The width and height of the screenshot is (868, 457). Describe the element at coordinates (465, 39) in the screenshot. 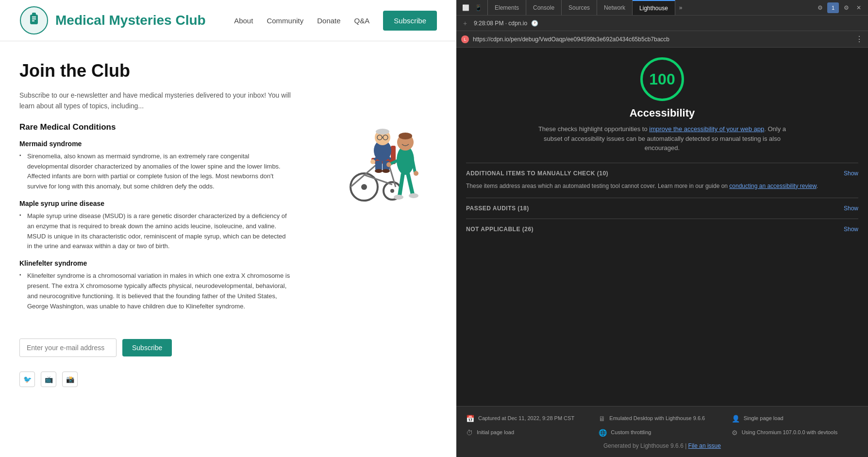

I see `favicon-icon: L` at that location.